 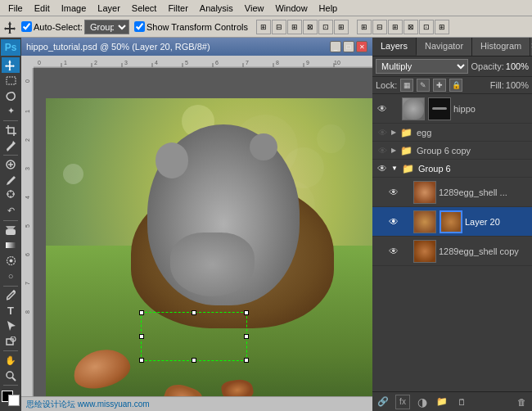 I want to click on blur-tool, so click(x=11, y=260).